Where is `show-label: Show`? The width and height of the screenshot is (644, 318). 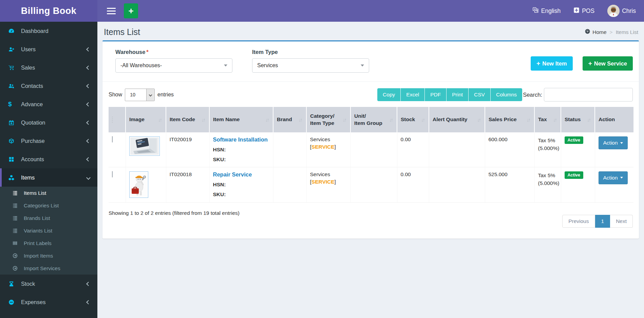 show-label: Show is located at coordinates (115, 95).